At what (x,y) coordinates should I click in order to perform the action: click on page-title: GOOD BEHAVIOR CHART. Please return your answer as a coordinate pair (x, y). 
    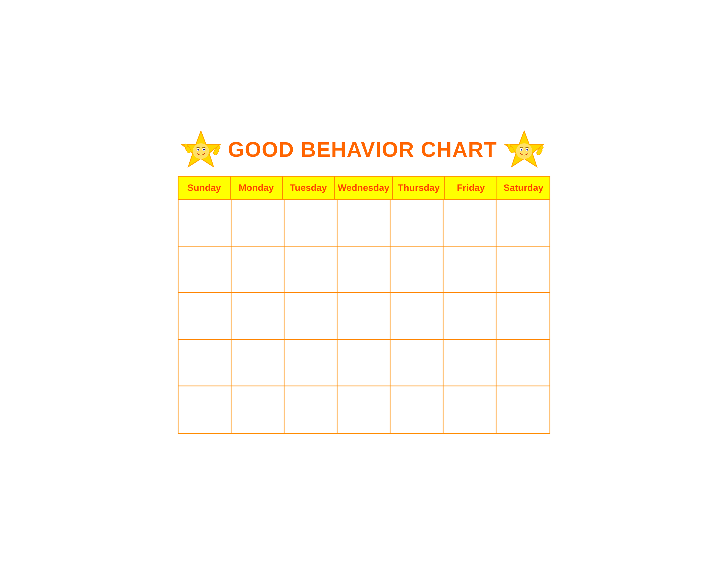
    Looking at the image, I should click on (363, 149).